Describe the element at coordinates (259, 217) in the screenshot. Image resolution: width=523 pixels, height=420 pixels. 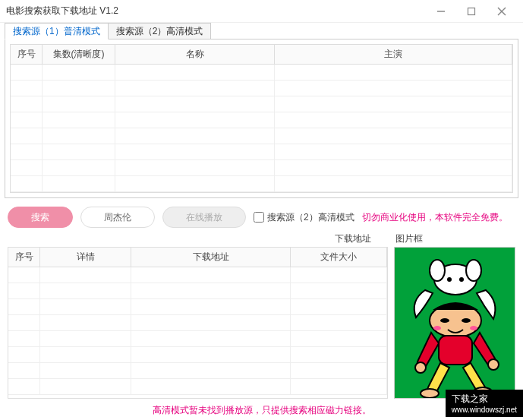
I see `hd-mode-input` at that location.